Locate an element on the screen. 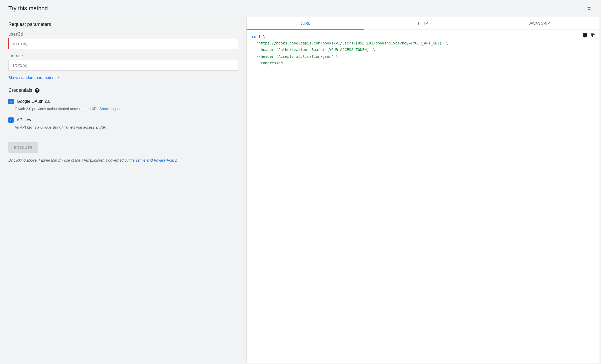 The height and width of the screenshot is (364, 601). feedback-button: ! is located at coordinates (585, 35).